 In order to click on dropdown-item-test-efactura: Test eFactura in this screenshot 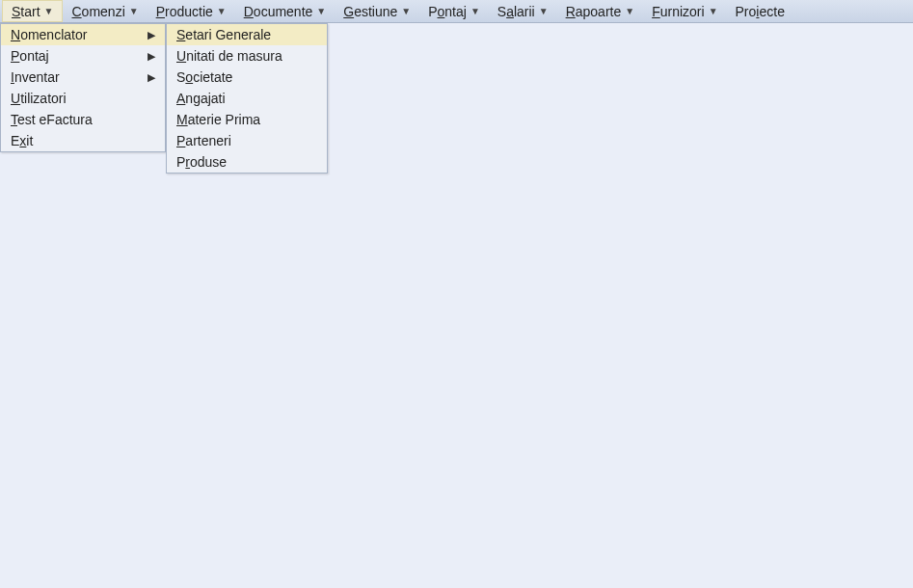, I will do `click(83, 120)`.